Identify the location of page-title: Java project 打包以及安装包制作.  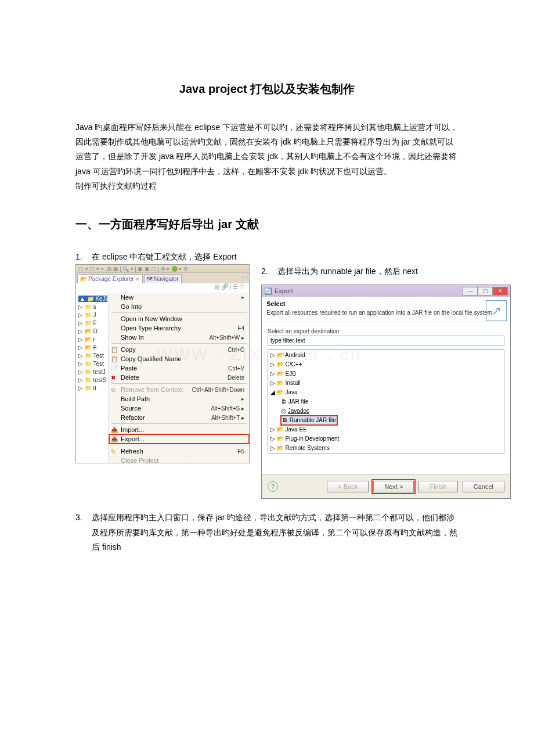
(267, 89).